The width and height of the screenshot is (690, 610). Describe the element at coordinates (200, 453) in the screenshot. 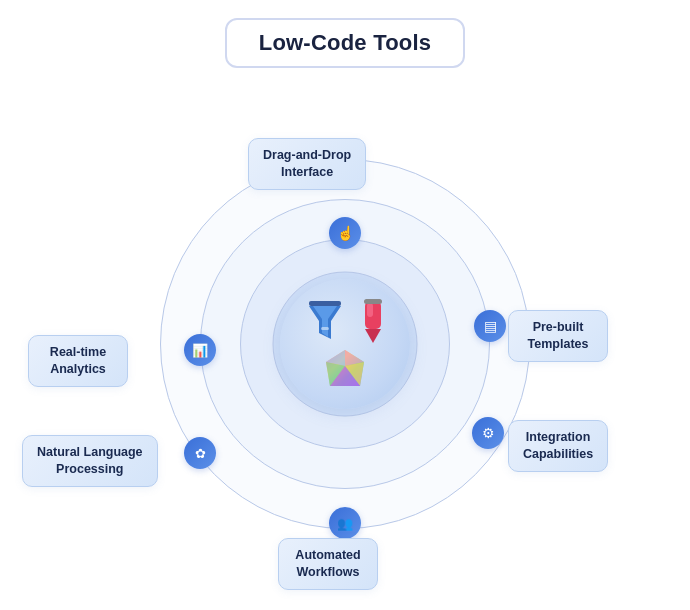

I see `node-bottom-left: ✿` at that location.